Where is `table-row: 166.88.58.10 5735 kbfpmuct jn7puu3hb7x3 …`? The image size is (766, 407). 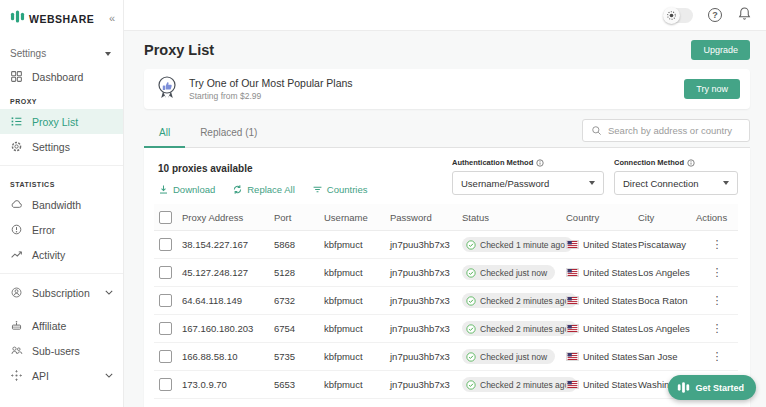
table-row: 166.88.58.10 5735 kbfpmuct jn7puu3hb7x3 … is located at coordinates (446, 357).